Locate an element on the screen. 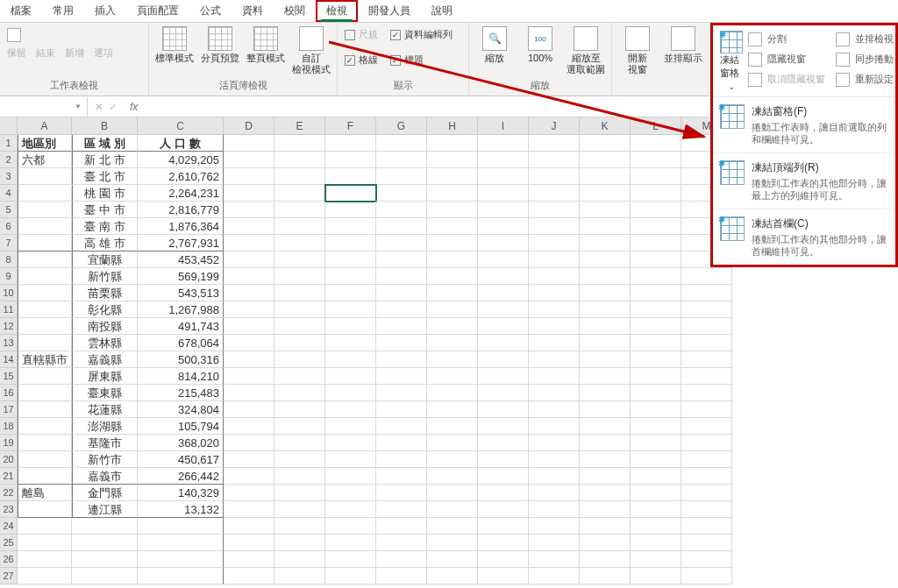 The width and height of the screenshot is (898, 588). cell: 苗栗縣 is located at coordinates (105, 293).